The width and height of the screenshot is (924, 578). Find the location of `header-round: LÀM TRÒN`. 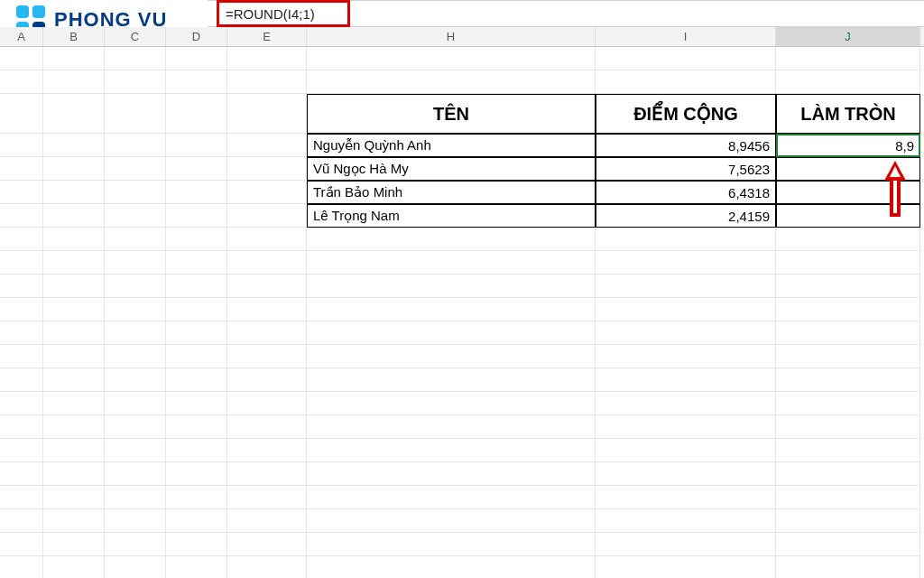

header-round: LÀM TRÒN is located at coordinates (848, 114).